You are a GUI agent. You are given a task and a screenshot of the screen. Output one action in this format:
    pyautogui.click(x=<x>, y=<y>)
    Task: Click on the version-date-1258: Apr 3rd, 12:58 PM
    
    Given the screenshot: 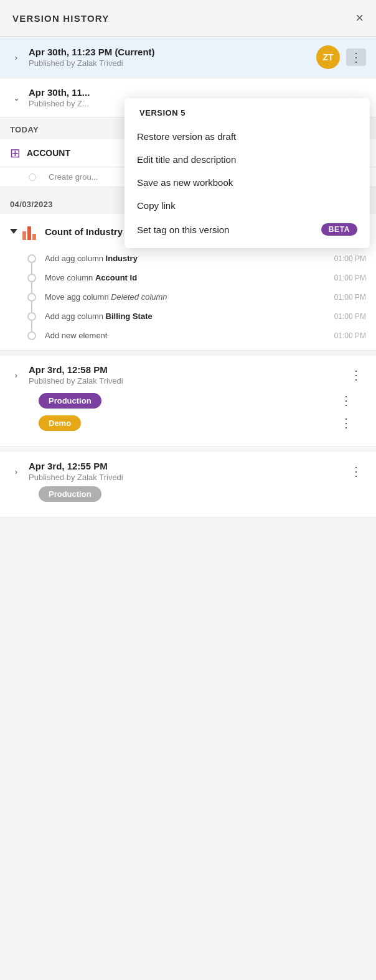 What is the action you would take?
    pyautogui.click(x=184, y=369)
    